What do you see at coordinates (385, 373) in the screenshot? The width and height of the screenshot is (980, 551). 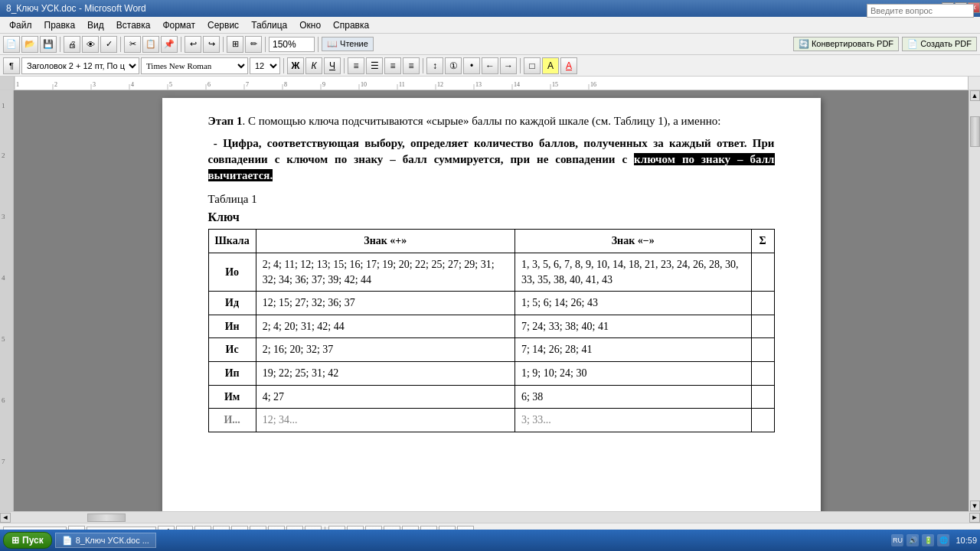 I see `plus-ip: 19; 22; 25; 31; 42` at bounding box center [385, 373].